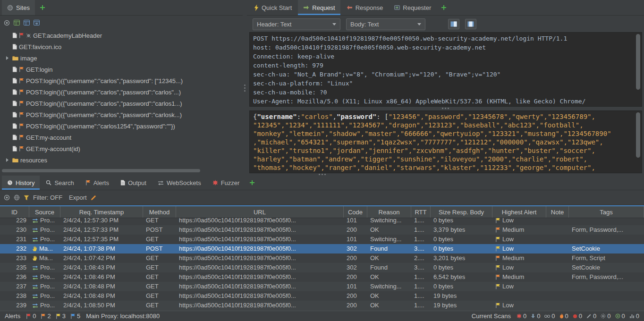  Describe the element at coordinates (638, 142) in the screenshot. I see `request-body-scrollbar` at that location.